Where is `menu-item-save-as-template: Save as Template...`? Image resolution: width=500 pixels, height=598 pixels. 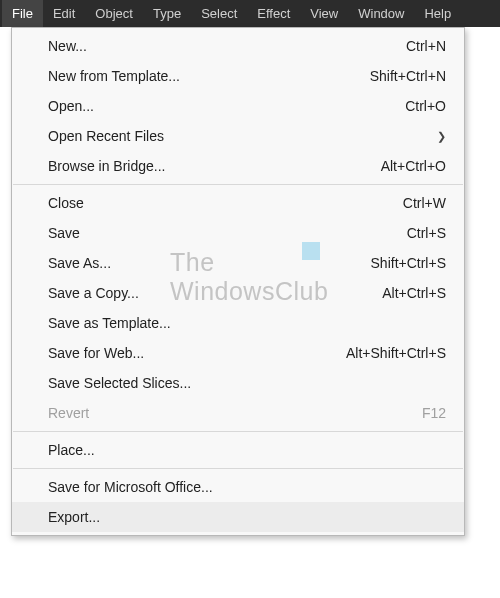 menu-item-save-as-template: Save as Template... is located at coordinates (238, 323).